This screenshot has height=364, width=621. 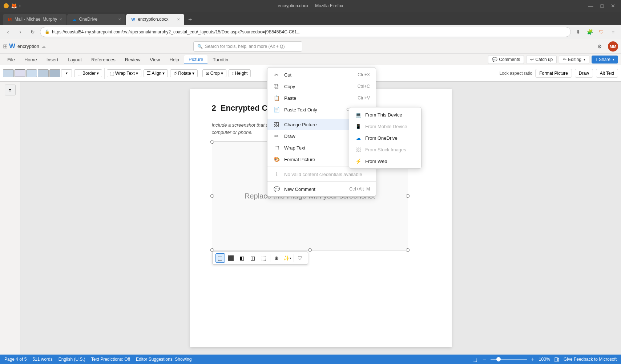 I want to click on submenu-from-onedrive: ☁ From OneDrive, so click(x=385, y=138).